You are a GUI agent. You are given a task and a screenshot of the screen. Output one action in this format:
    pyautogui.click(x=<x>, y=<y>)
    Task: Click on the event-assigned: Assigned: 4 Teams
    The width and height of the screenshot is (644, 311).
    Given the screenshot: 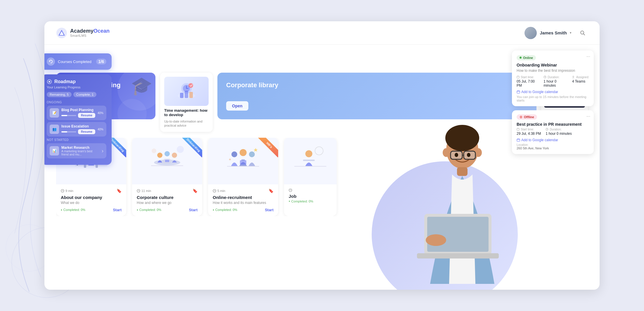 What is the action you would take?
    pyautogui.click(x=581, y=82)
    